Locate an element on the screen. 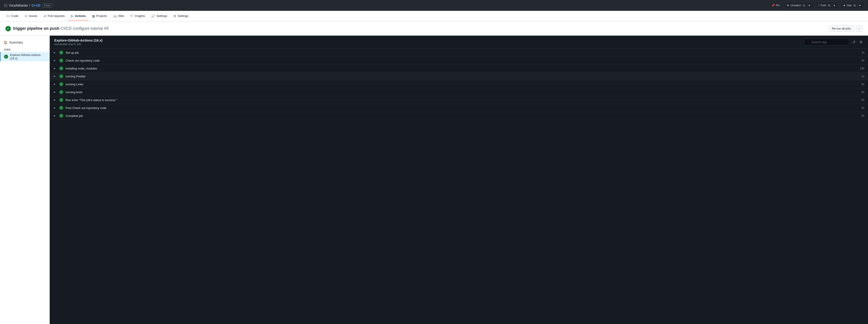  step-time: 13s is located at coordinates (862, 69).